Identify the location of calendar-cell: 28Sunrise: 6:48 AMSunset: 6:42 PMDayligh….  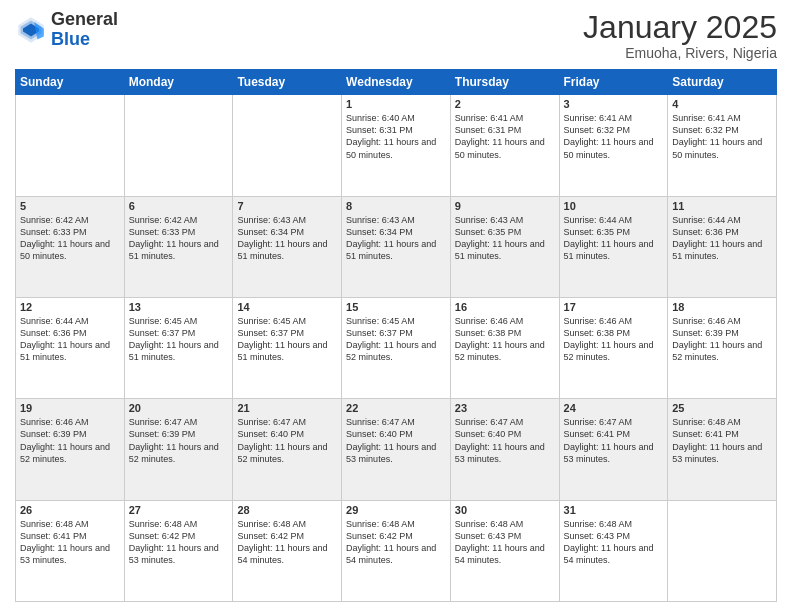
(288, 550).